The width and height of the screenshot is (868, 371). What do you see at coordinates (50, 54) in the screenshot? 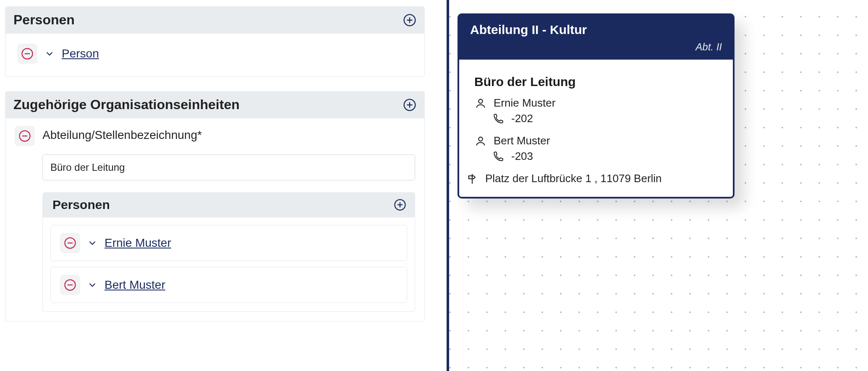
I see `expand-person-toggle` at bounding box center [50, 54].